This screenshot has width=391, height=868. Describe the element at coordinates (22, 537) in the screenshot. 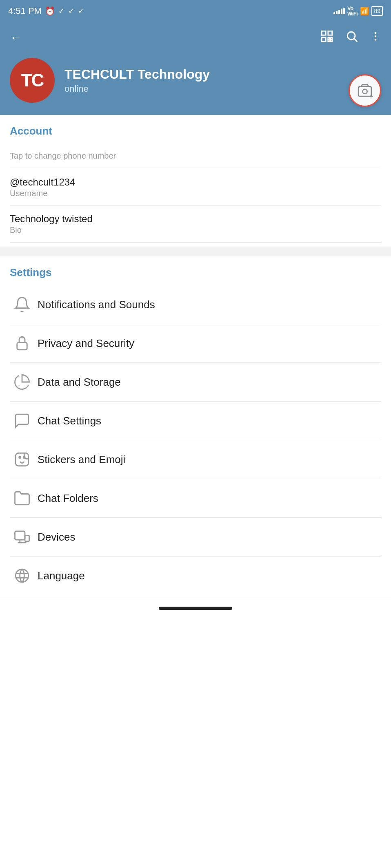

I see `devices-icon-wrap` at that location.